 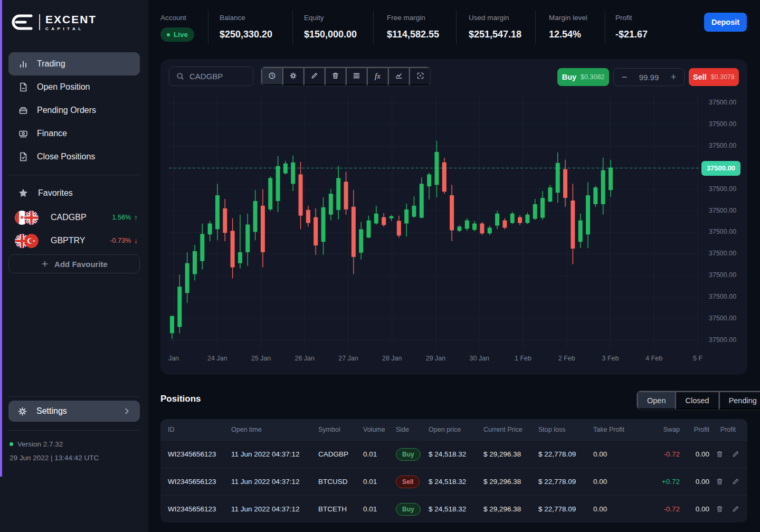 I want to click on x-axis-label: 29 Jan, so click(x=436, y=358).